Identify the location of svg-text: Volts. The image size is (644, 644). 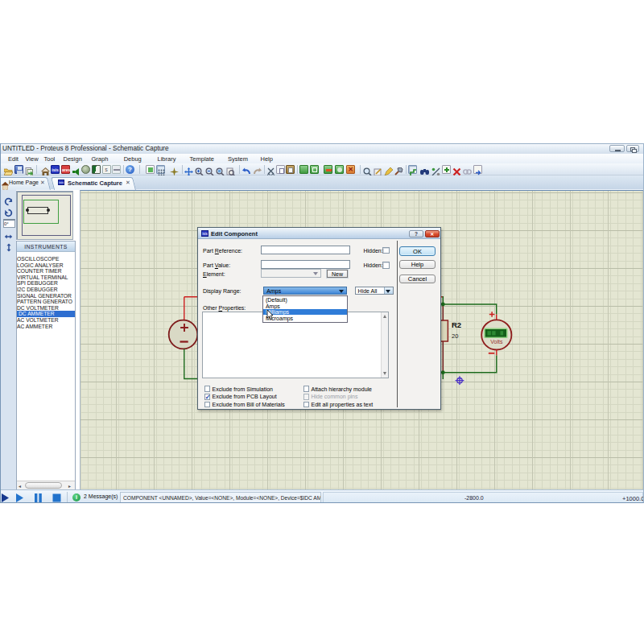
(497, 341).